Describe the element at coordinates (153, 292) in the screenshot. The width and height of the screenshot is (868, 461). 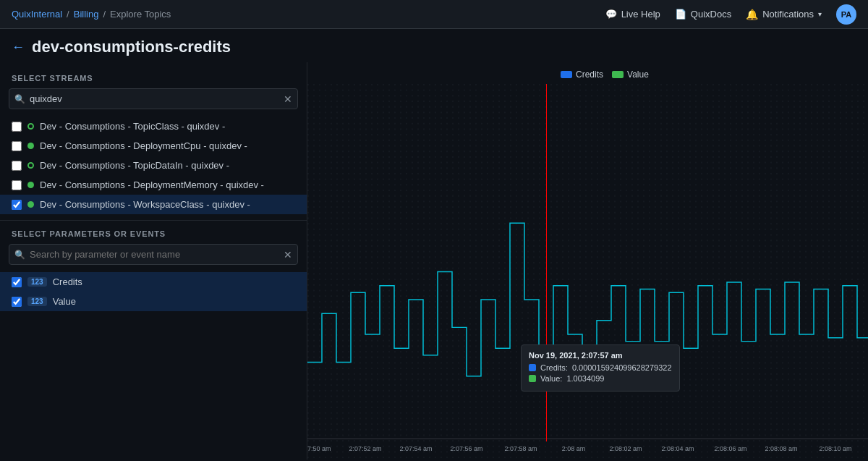
I see `param-list: 123 Credits 123 Value` at that location.